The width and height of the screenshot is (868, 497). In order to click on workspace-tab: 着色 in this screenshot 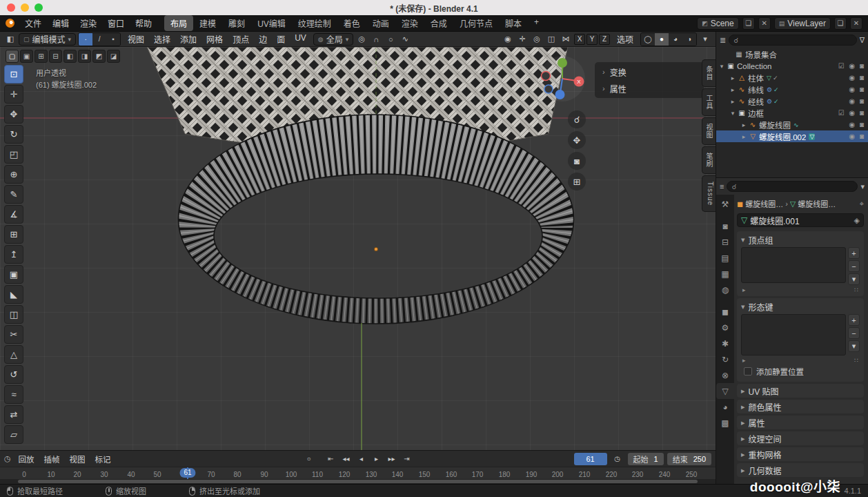, I will do `click(352, 23)`.